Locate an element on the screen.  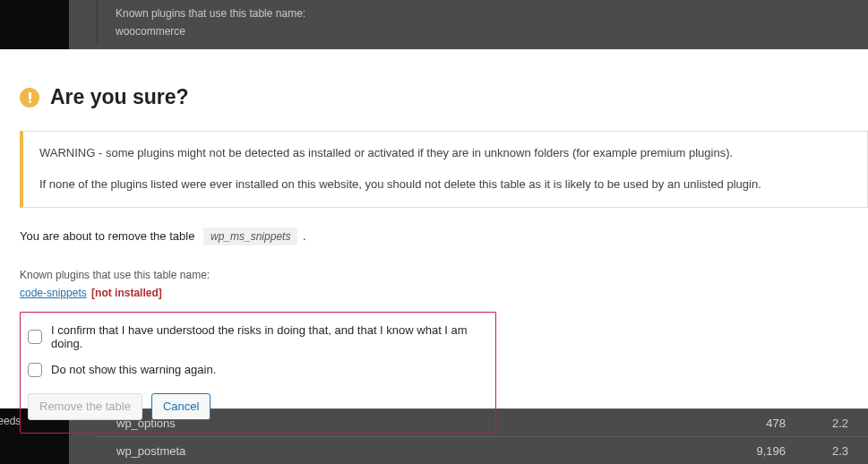
backdrop-top: Known plugins that use this table name: … is located at coordinates (434, 25).